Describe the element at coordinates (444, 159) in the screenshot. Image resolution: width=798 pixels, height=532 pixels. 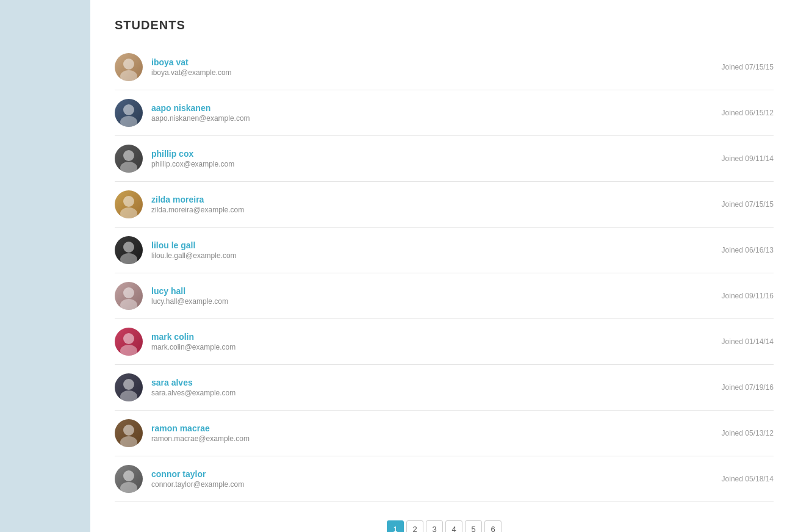
I see `student-item: phillip cox phillip.cox@example.com Join…` at that location.